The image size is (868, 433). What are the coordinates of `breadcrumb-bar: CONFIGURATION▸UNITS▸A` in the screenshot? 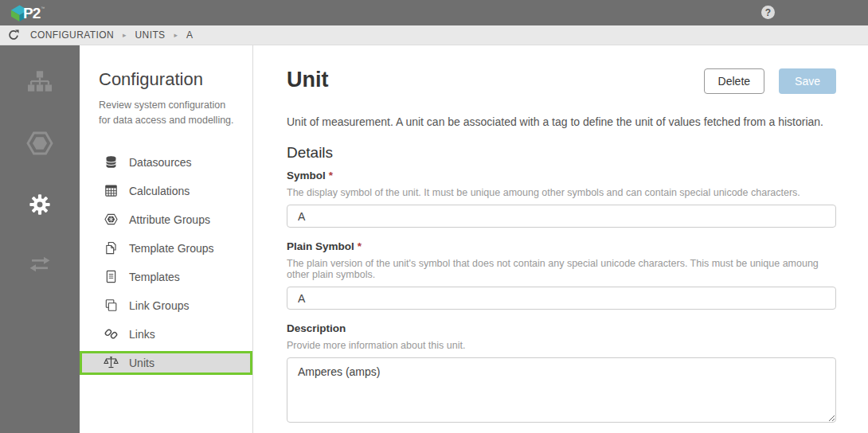 It's located at (434, 35).